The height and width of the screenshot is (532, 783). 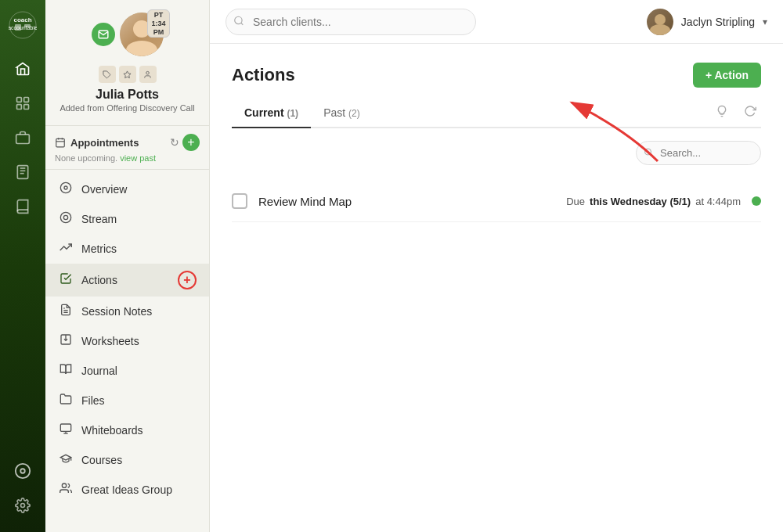 I want to click on sidebar-item-journal: Journal, so click(x=127, y=371).